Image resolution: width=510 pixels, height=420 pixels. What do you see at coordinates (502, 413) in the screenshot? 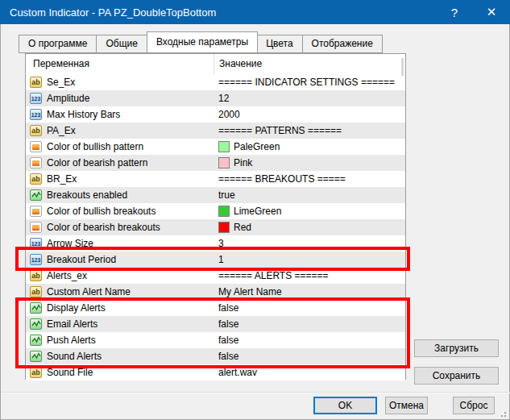
I see `resize-grip` at bounding box center [502, 413].